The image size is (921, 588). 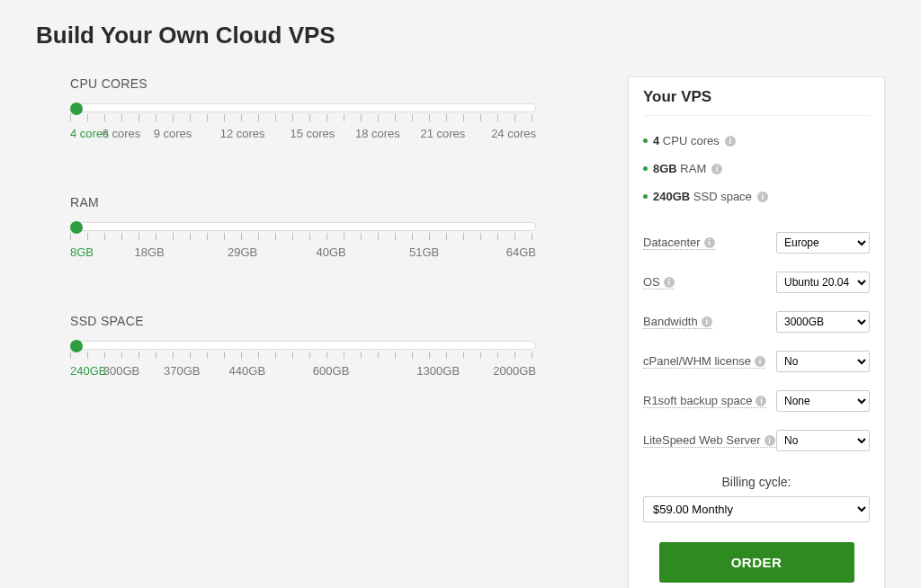 I want to click on ram-slider-handle, so click(x=76, y=227).